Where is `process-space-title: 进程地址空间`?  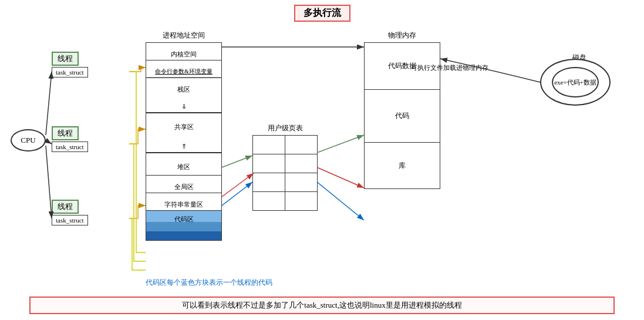 process-space-title: 进程地址空间 is located at coordinates (184, 35).